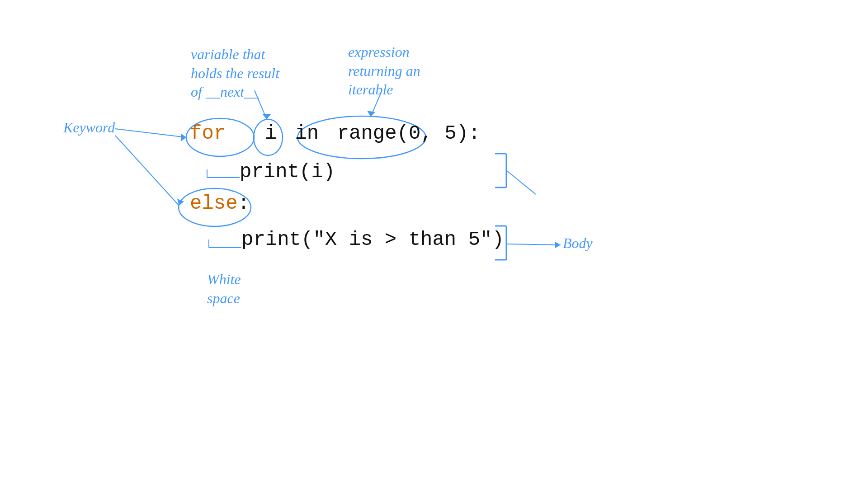 The width and height of the screenshot is (868, 488). I want to click on expression-annotation: expression returning an iterable, so click(384, 71).